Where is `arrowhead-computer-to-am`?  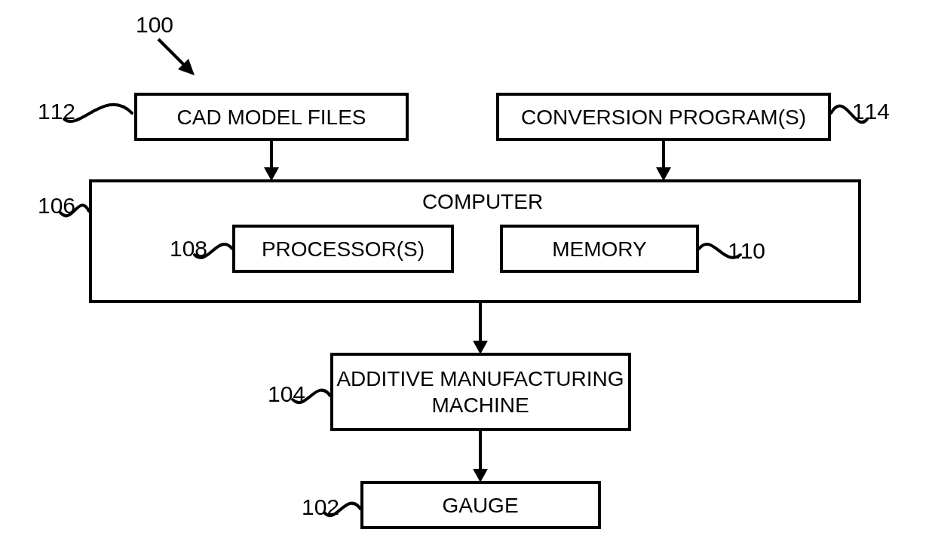
arrowhead-computer-to-am is located at coordinates (480, 347).